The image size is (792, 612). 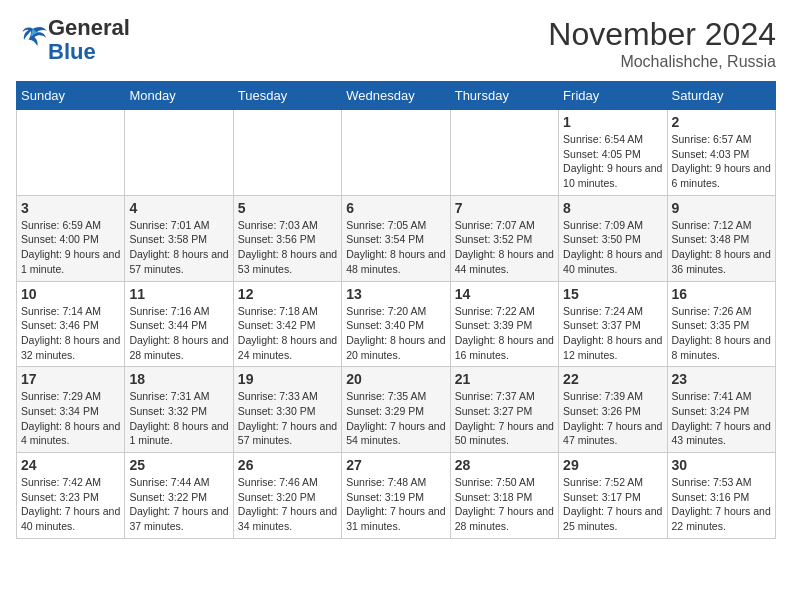 I want to click on day-info: Sunrise: 7:12 AM Sunset: 3:48 PM Dayligh…, so click(x=722, y=248).